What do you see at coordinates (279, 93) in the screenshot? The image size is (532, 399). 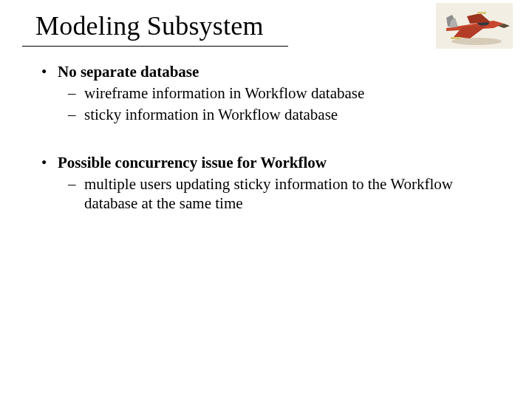 I see `bullet-level2: – wireframe information in Workflow data…` at bounding box center [279, 93].